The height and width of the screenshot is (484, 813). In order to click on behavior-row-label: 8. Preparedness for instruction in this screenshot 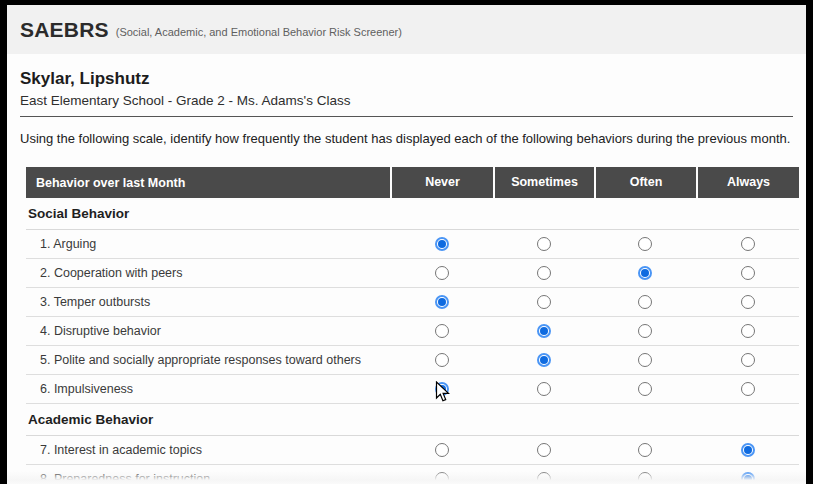, I will do `click(208, 478)`.